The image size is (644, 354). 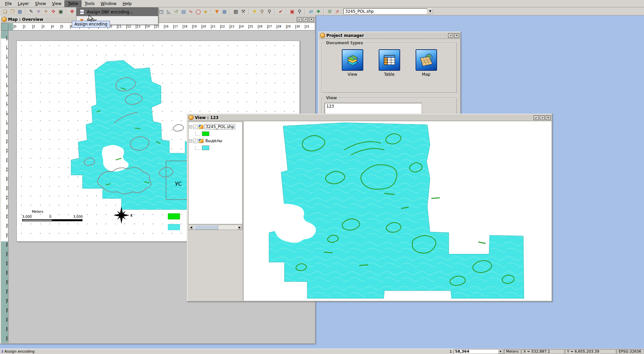 What do you see at coordinates (370, 118) in the screenshot?
I see `view-window-titlebar: View : 123 ↙ ↗ ✕` at bounding box center [370, 118].